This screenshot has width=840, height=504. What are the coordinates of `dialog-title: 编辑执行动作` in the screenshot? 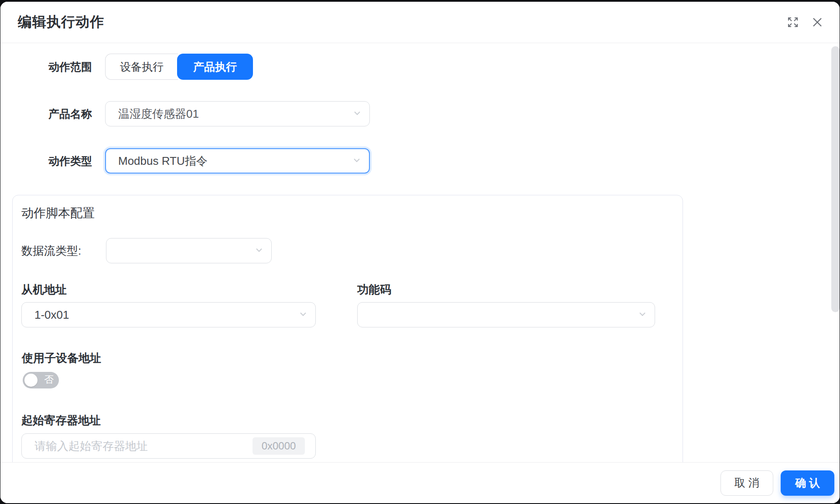 It's located at (402, 22).